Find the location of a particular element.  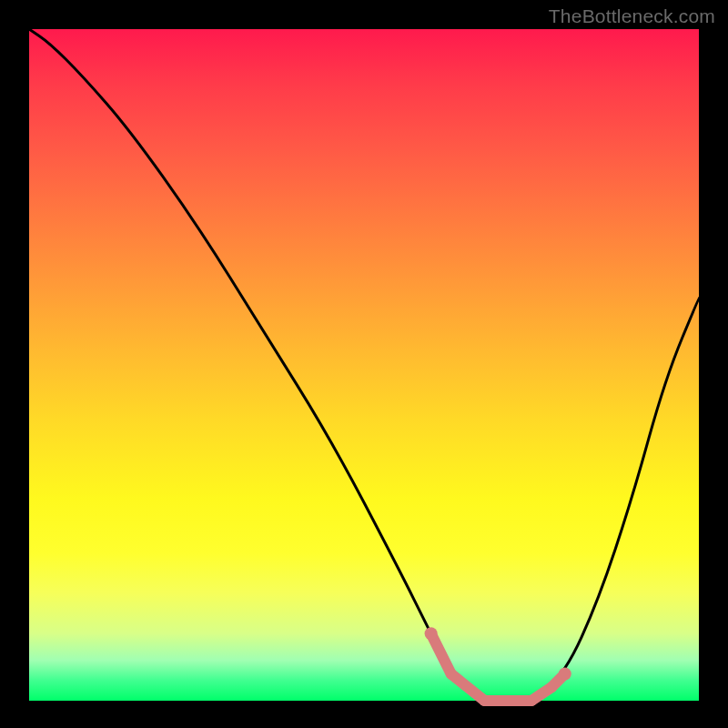

watermark-text: TheBottleneck.com is located at coordinates (632, 16).